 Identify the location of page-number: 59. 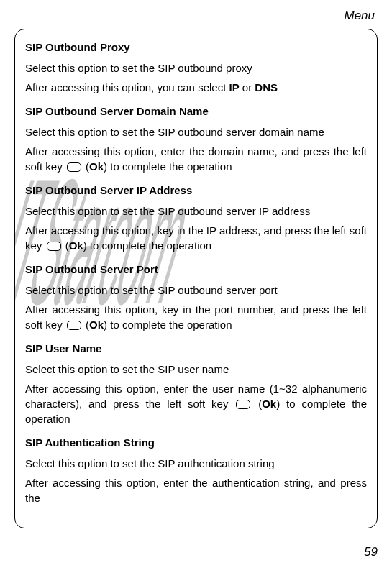
(371, 552).